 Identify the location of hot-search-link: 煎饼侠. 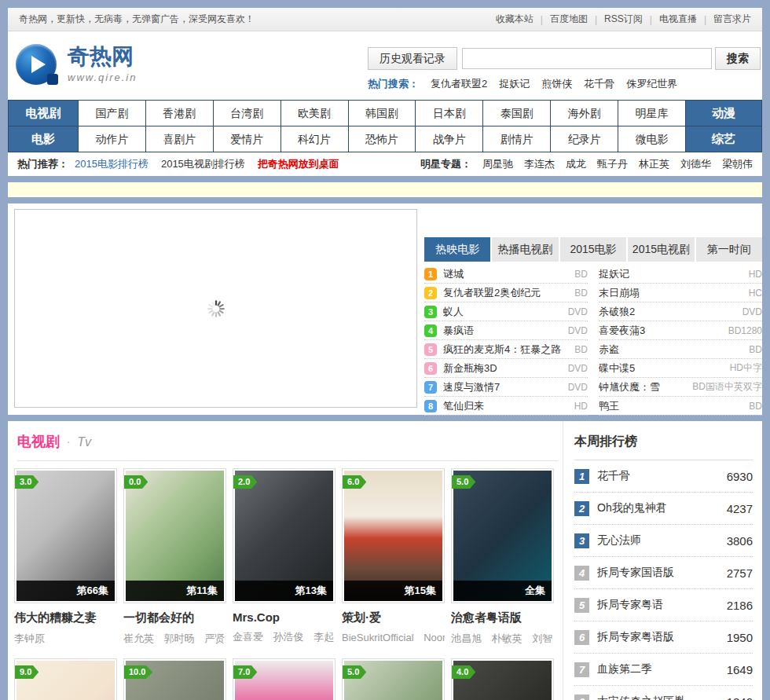
(556, 84).